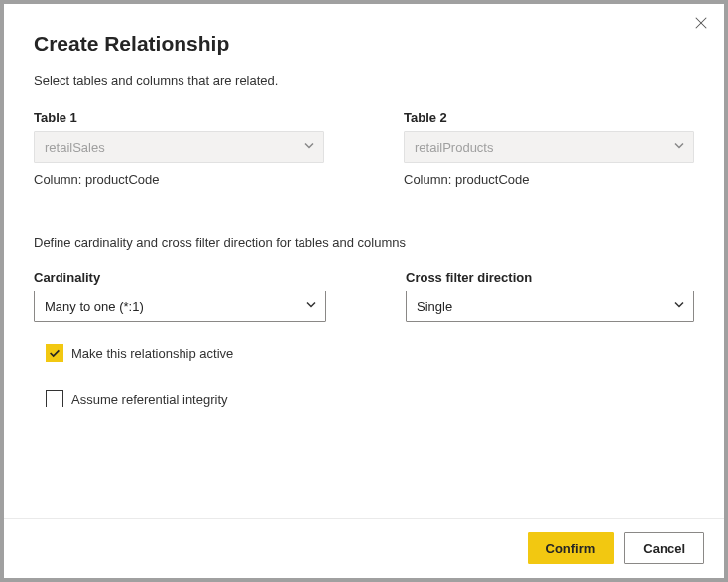 This screenshot has height=582, width=728. What do you see at coordinates (181, 278) in the screenshot?
I see `cardinality-label: Cardinality` at bounding box center [181, 278].